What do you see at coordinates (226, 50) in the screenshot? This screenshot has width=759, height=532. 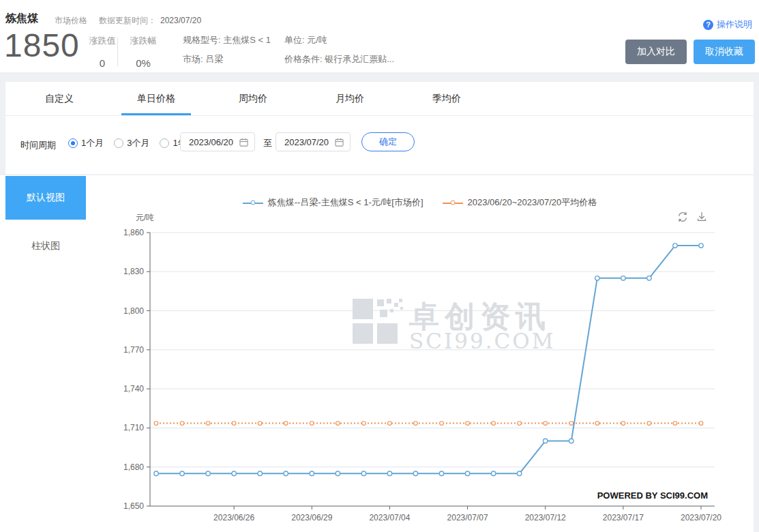 I see `spec-column-1: 规格型号: 主焦煤S < 1 市场: 吕梁` at bounding box center [226, 50].